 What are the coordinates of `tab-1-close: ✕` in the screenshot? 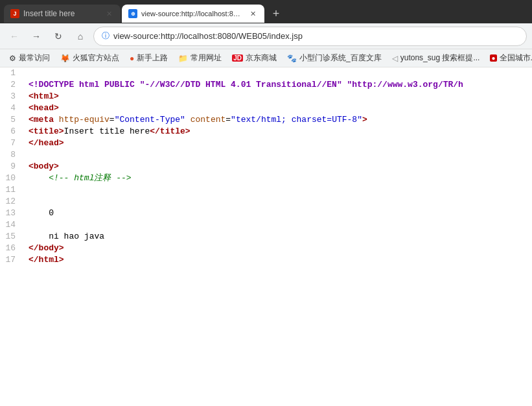 It's located at (109, 14).